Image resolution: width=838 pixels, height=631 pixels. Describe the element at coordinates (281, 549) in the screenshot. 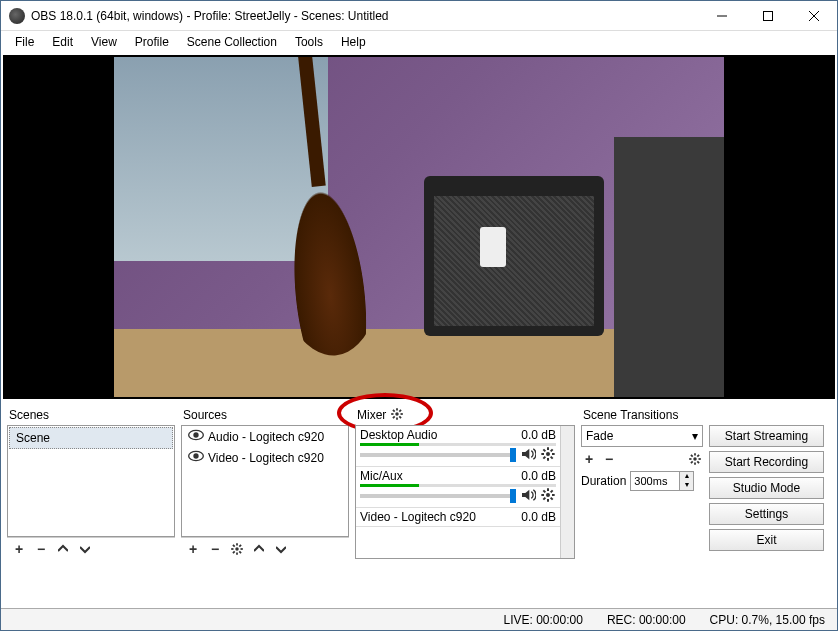

I see `source-down-button` at that location.